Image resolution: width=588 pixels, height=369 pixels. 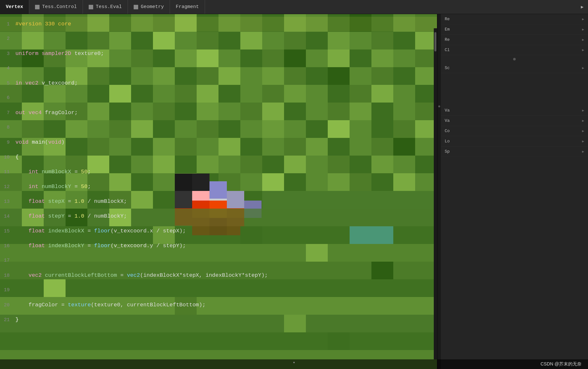 I want to click on rp-item-cl-label: Cl, so click(x=447, y=50).